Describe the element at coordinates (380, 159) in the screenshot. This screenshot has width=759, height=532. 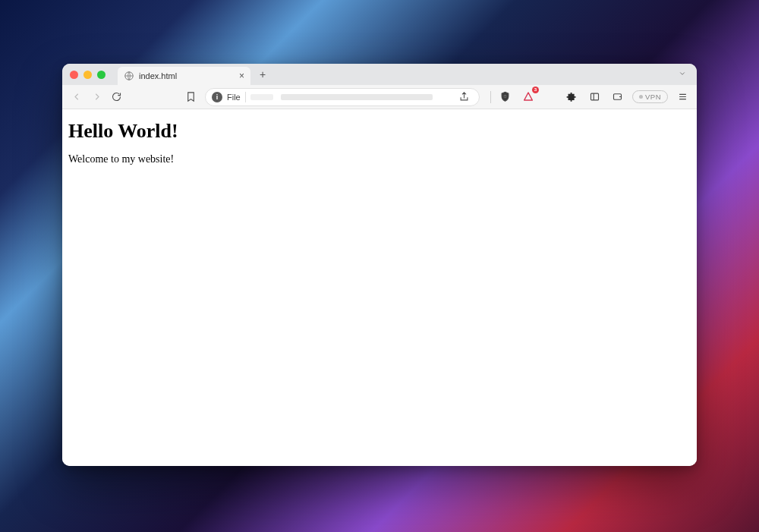
I see `page-paragraph: Welcome to my website!` at that location.